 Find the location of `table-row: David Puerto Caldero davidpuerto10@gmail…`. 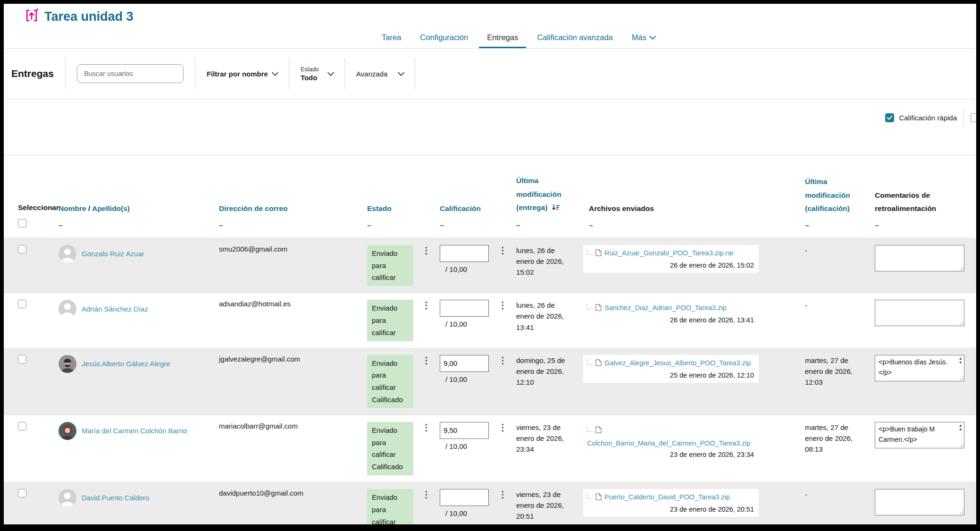

table-row: David Puerto Caldero davidpuerto10@gmail… is located at coordinates (490, 506).